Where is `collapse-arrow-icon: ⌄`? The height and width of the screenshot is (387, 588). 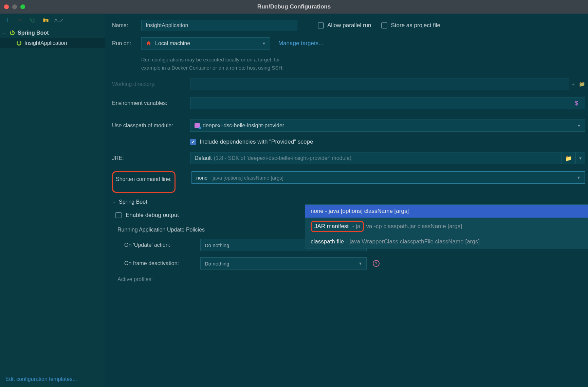 collapse-arrow-icon: ⌄ is located at coordinates (114, 202).